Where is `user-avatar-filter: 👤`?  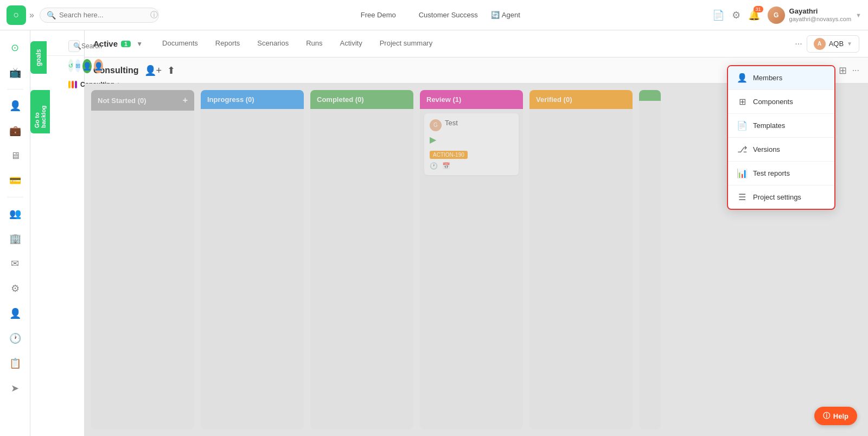
user-avatar-filter: 👤 is located at coordinates (87, 66).